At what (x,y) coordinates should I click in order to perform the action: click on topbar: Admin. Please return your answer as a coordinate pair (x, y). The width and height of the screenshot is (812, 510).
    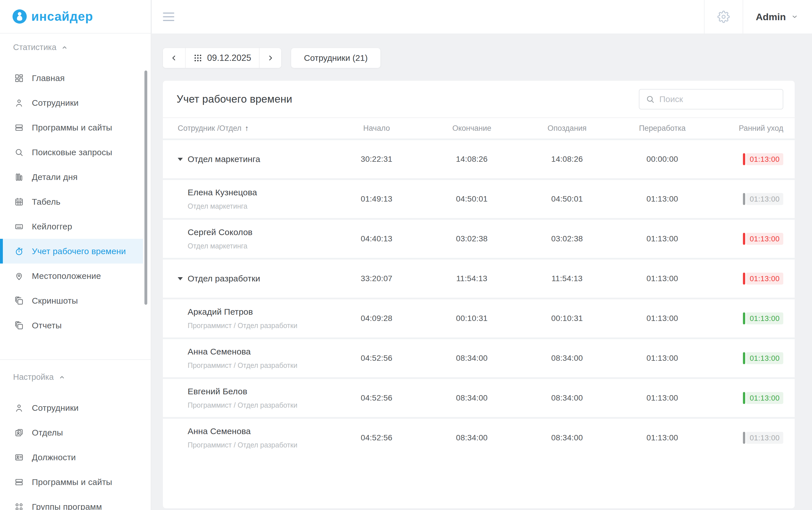
    Looking at the image, I should click on (482, 17).